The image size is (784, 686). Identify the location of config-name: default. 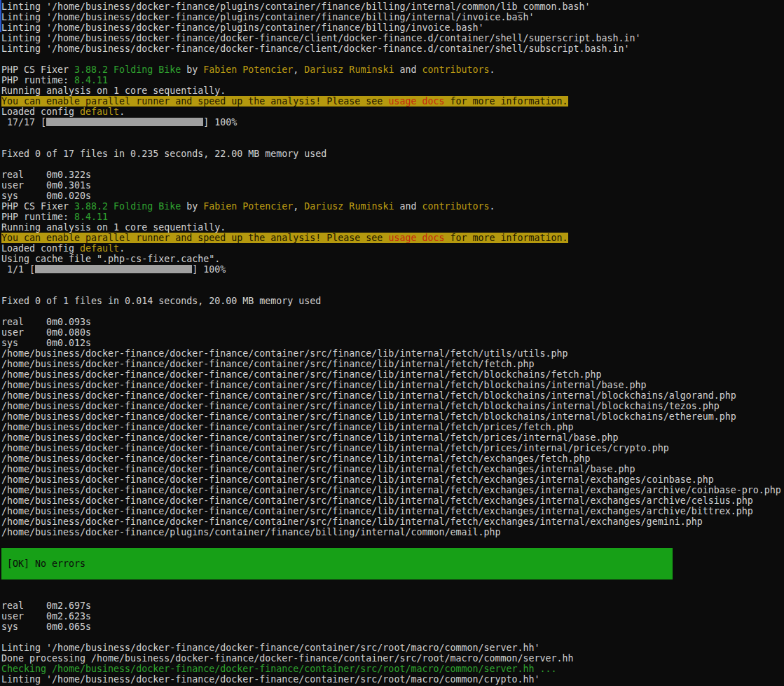
(99, 112).